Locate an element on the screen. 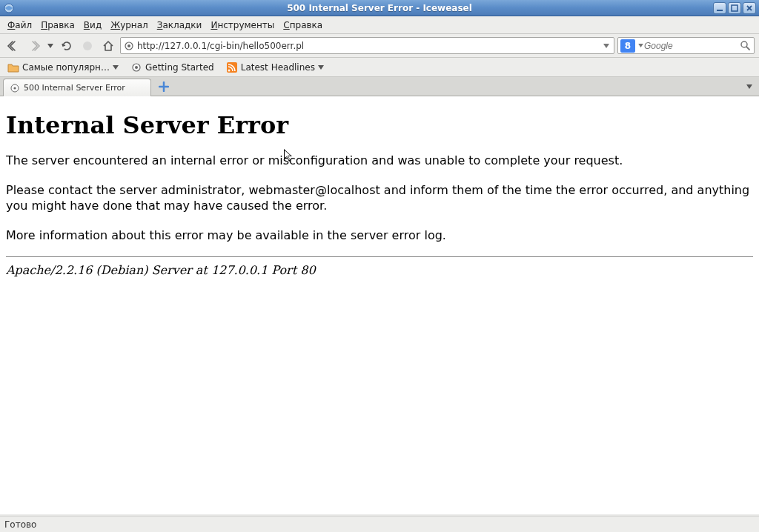  window-controls is located at coordinates (735, 8).